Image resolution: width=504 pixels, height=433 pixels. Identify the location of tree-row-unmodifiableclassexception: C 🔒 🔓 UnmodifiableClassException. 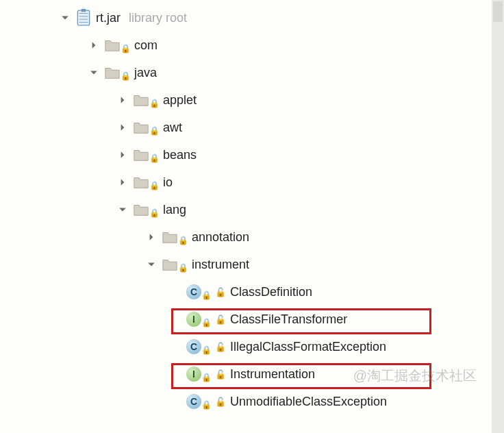
(255, 401).